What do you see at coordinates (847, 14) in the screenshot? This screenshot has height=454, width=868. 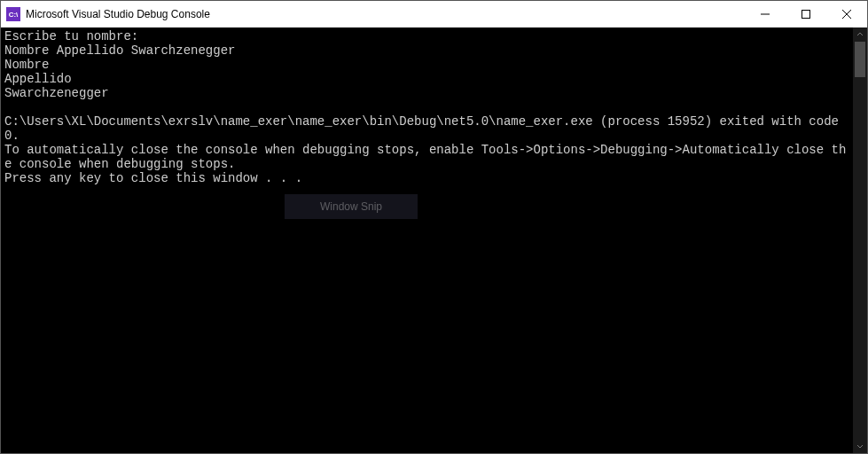 I see `close-icon` at bounding box center [847, 14].